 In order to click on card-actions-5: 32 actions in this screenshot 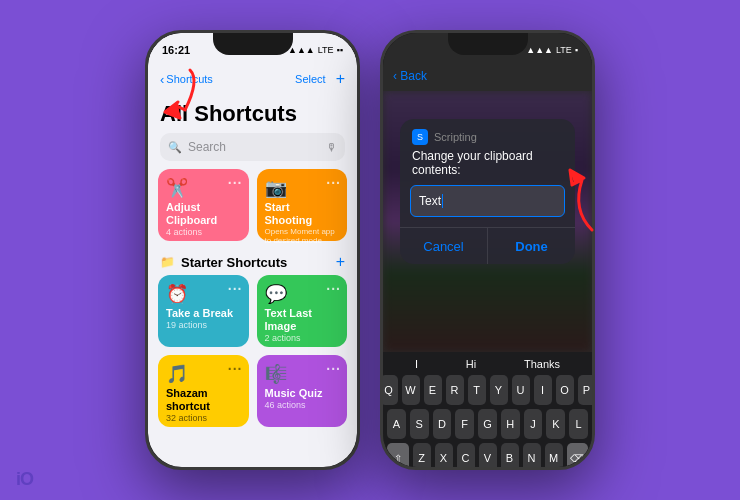, I will do `click(204, 418)`.